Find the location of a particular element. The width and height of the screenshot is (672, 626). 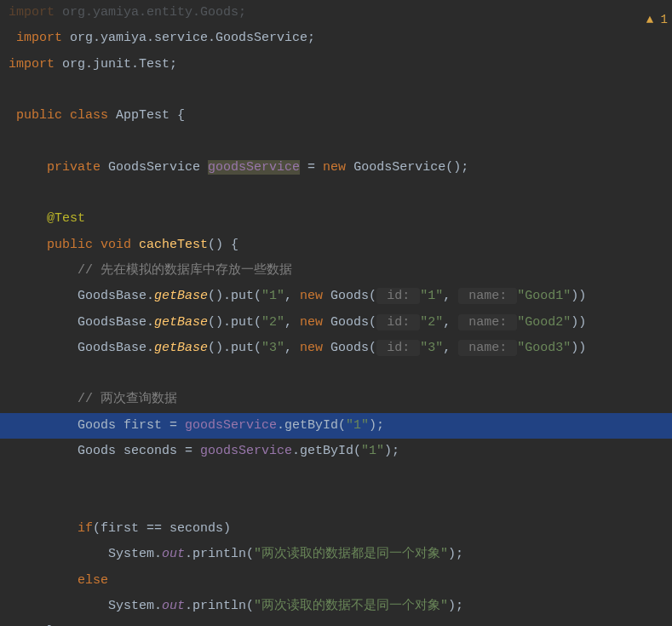

keyword: else is located at coordinates (93, 581).